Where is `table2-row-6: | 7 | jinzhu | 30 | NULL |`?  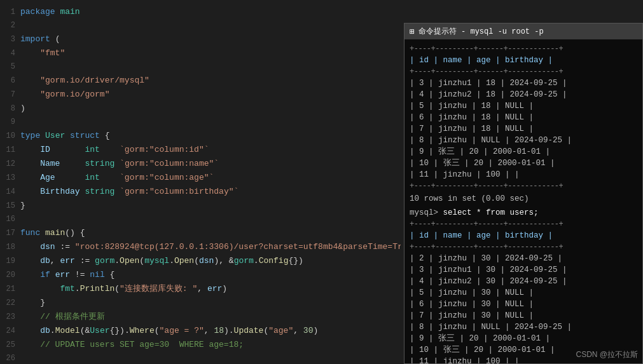
table2-row-6: | 7 | jinzhu | 30 | NULL | is located at coordinates (523, 316).